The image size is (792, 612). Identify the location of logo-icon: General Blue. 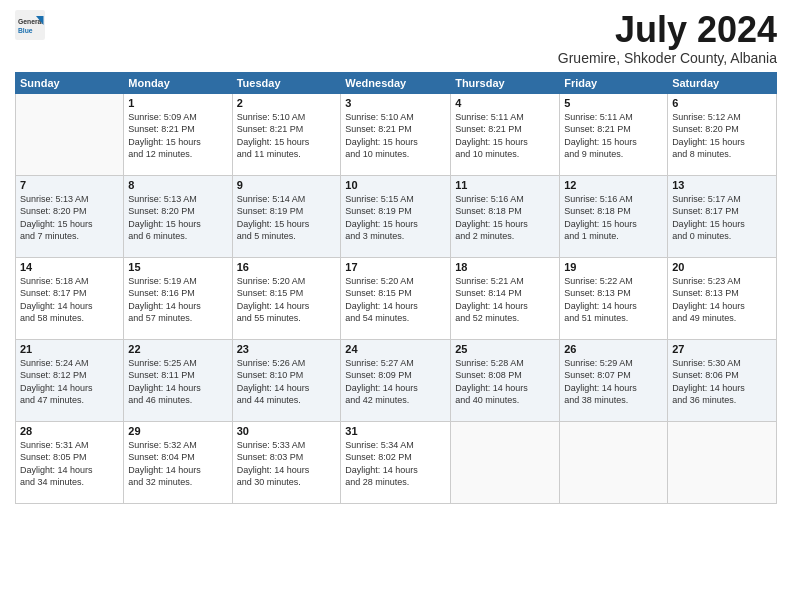
(30, 25).